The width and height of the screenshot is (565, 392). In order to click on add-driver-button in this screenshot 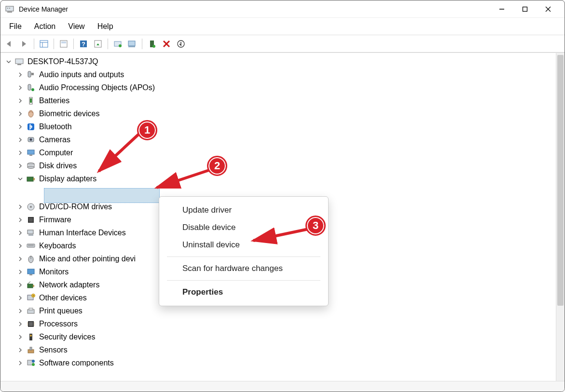, I will do `click(132, 44)`.